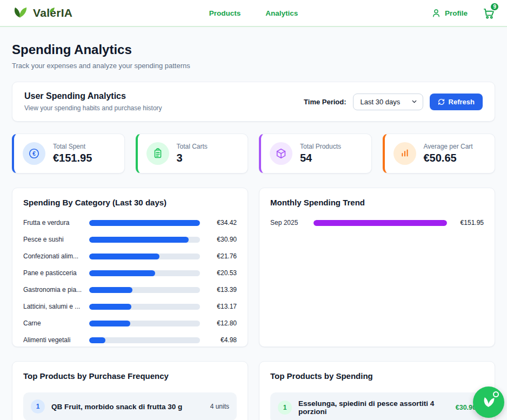  I want to click on package-icon, so click(281, 154).